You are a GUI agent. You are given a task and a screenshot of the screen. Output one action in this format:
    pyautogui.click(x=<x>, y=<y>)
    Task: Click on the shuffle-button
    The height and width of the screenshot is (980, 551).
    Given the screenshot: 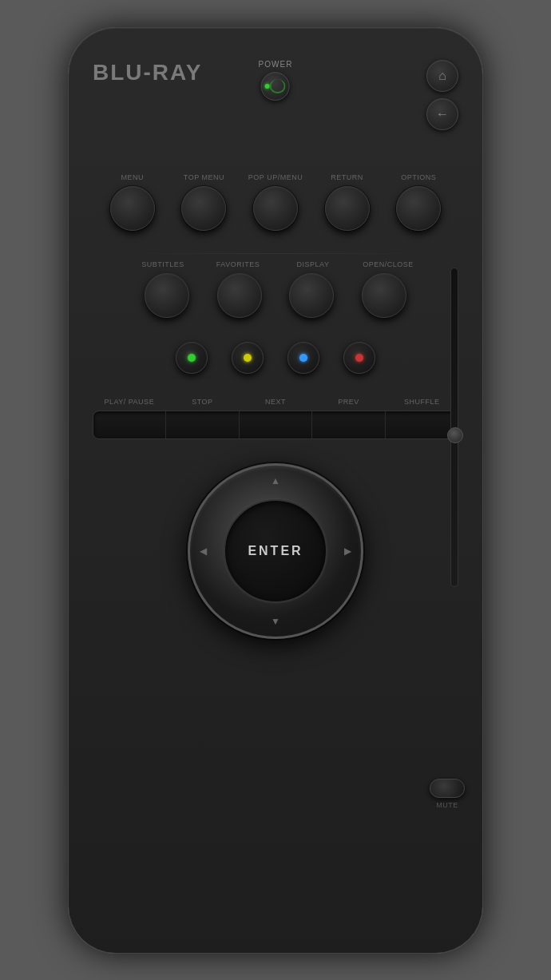 What is the action you would take?
    pyautogui.click(x=422, y=425)
    